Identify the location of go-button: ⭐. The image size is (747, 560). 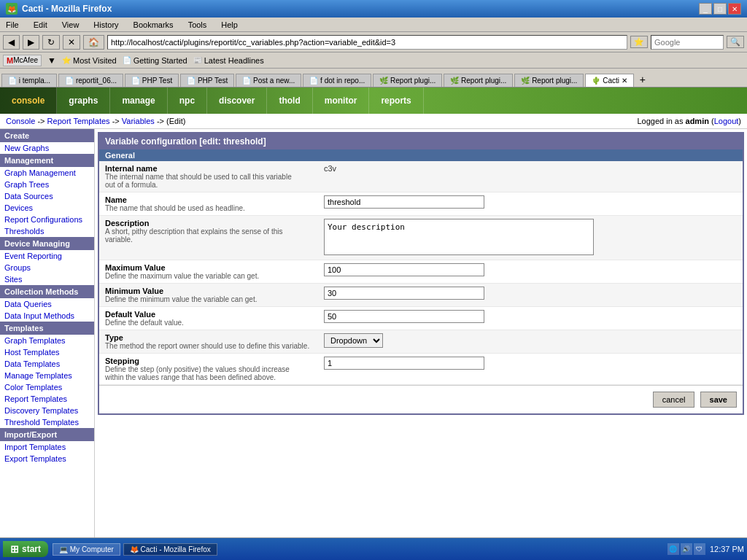
(639, 42).